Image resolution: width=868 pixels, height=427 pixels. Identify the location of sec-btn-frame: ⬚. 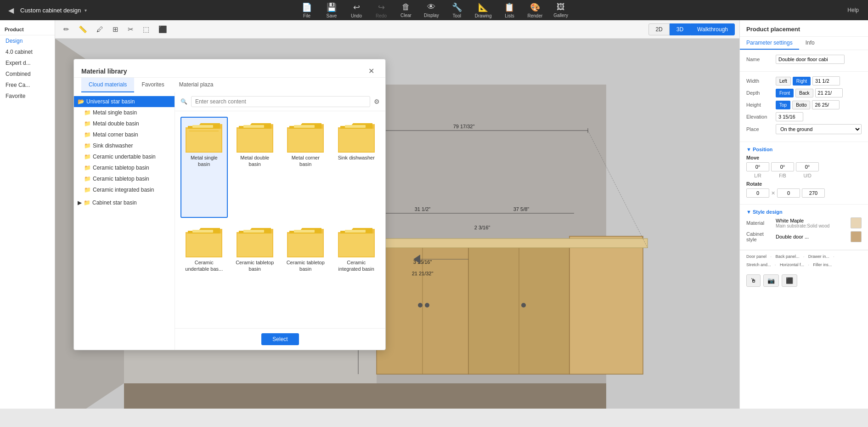
(146, 29).